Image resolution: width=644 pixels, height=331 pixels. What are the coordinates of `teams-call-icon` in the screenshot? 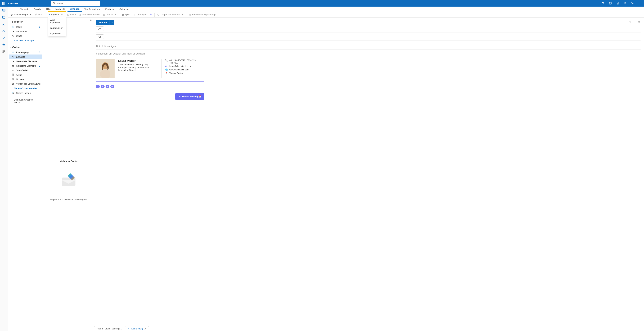 It's located at (603, 4).